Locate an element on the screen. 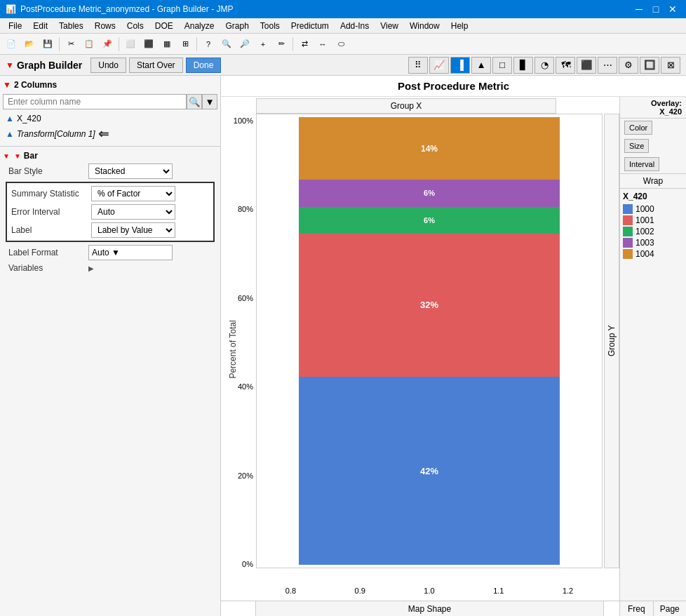  chart-hist: ▊ is located at coordinates (523, 65).